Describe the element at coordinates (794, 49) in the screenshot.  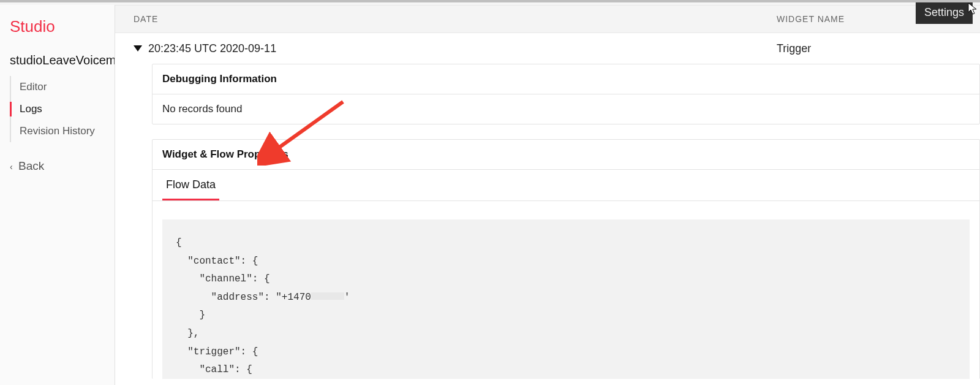
I see `log-widget-name: Trigger` at that location.